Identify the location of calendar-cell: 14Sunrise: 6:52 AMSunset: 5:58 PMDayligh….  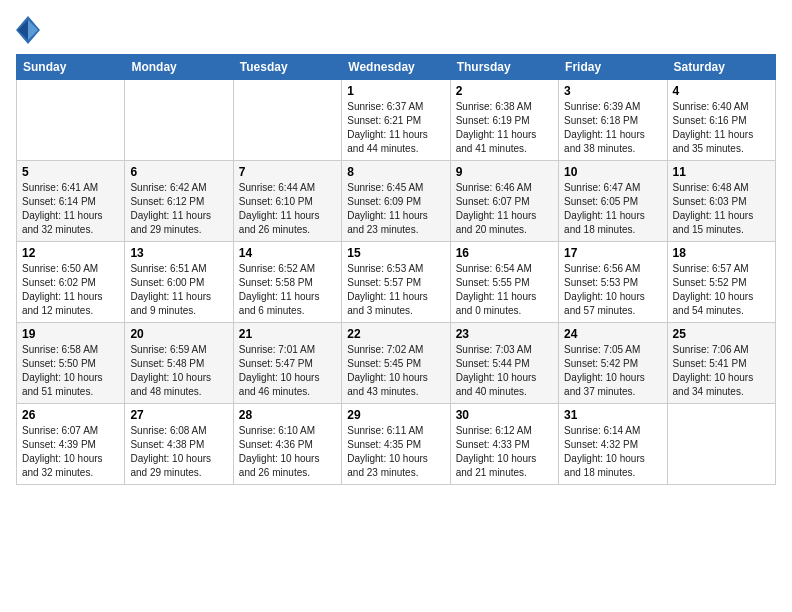
(287, 282).